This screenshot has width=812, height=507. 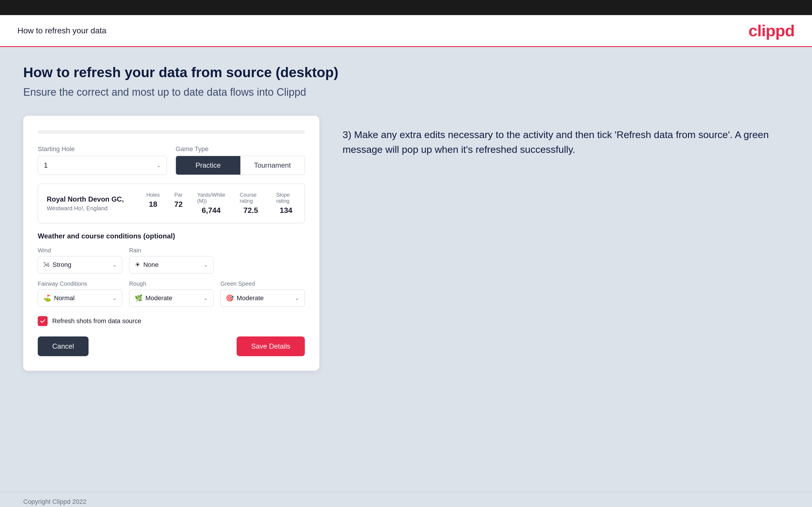 What do you see at coordinates (406, 7) in the screenshot?
I see `top-bar` at bounding box center [406, 7].